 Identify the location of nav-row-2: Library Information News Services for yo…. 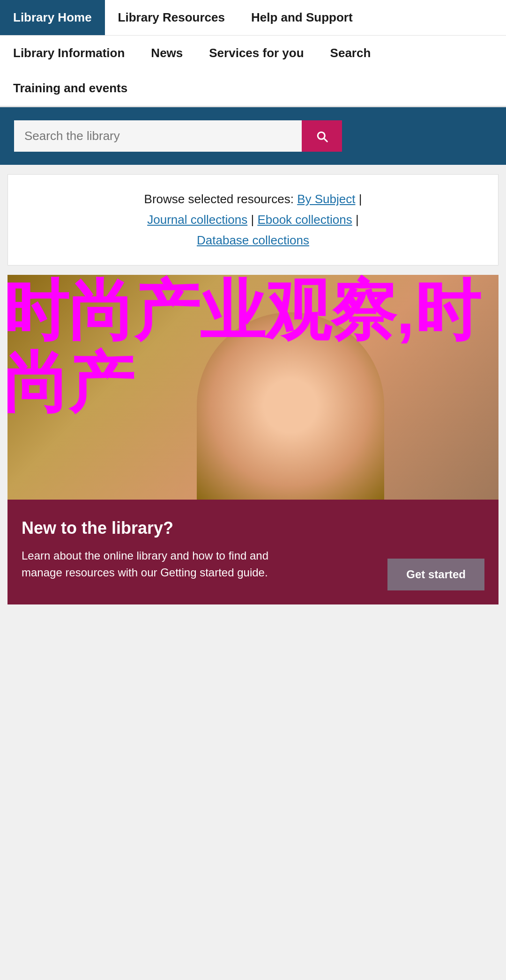
(253, 53).